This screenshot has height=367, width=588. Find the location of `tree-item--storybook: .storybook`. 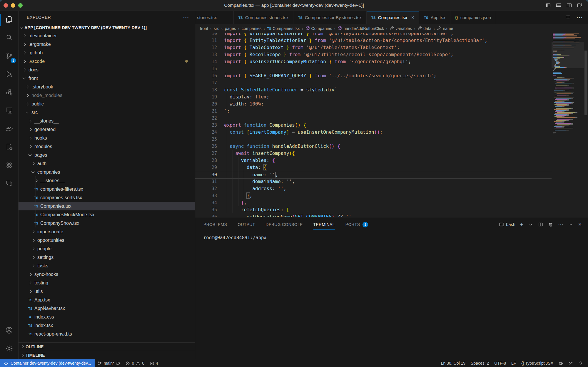

tree-item--storybook: .storybook is located at coordinates (107, 87).